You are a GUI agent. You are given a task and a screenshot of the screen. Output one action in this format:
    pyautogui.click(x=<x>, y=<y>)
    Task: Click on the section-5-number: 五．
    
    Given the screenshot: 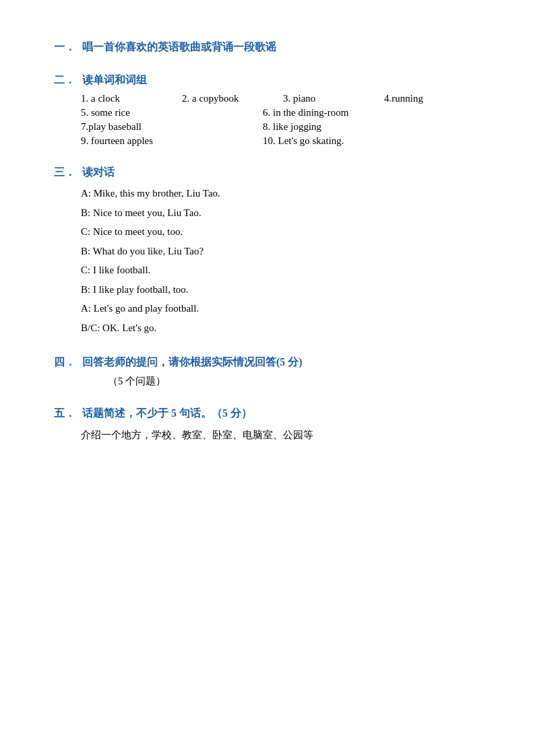 What is the action you would take?
    pyautogui.click(x=65, y=413)
    